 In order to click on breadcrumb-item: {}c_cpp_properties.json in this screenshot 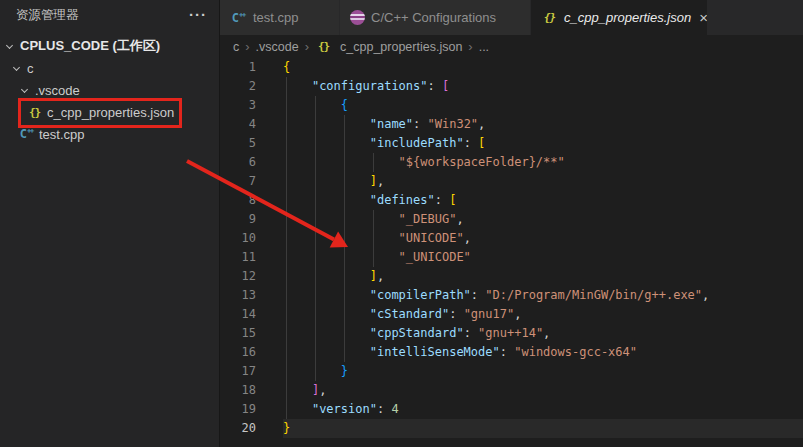, I will do `click(388, 47)`.